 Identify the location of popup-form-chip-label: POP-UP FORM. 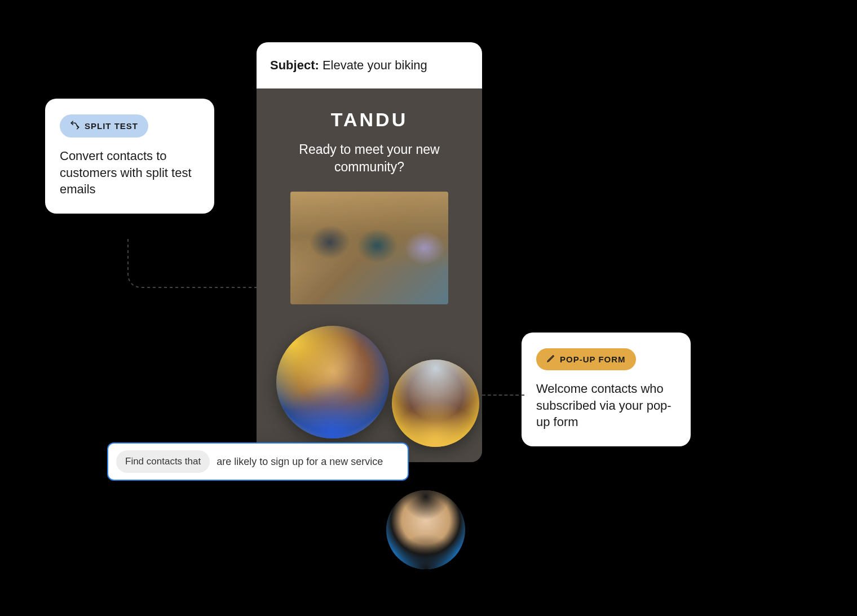
(593, 360).